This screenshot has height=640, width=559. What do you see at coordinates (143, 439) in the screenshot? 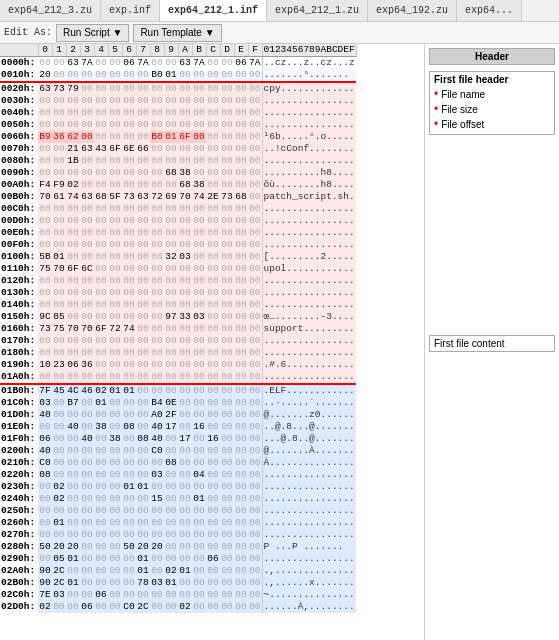
I see `hex-cell: 08` at bounding box center [143, 439].